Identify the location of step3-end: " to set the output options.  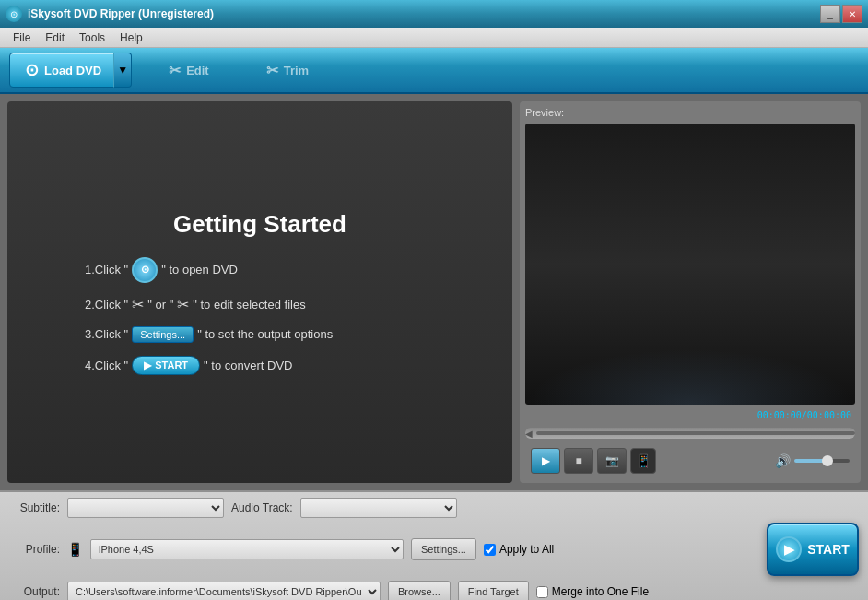
(265, 334).